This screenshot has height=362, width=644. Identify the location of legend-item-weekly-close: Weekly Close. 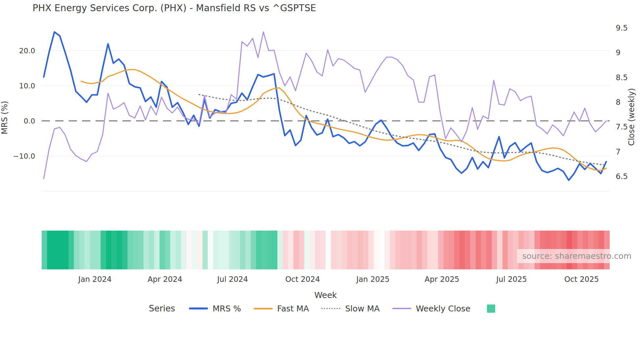
(431, 309).